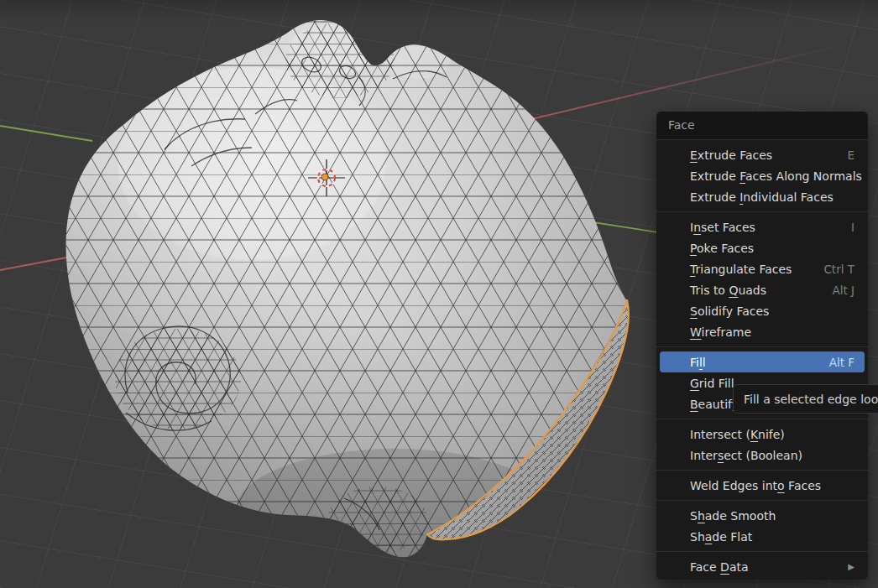  I want to click on menu-item-label: Extrude Faces Along Normals, so click(776, 176).